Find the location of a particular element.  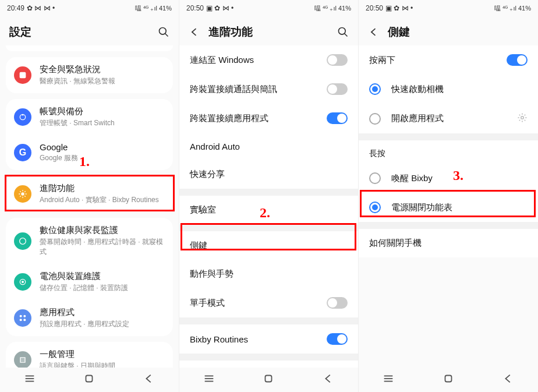

card-wellbeing: 數位健康與家長監護螢幕開啟時間 · 應用程式計時器 · 就寢模式 電池與裝置維護… is located at coordinates (90, 277).